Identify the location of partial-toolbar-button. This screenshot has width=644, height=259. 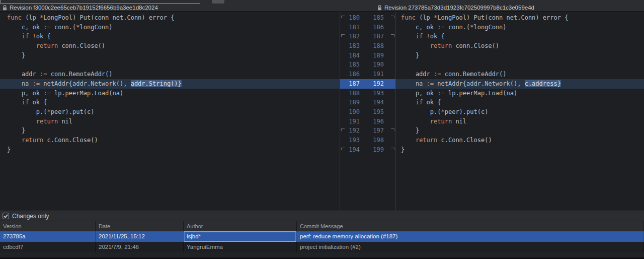
(218, 2).